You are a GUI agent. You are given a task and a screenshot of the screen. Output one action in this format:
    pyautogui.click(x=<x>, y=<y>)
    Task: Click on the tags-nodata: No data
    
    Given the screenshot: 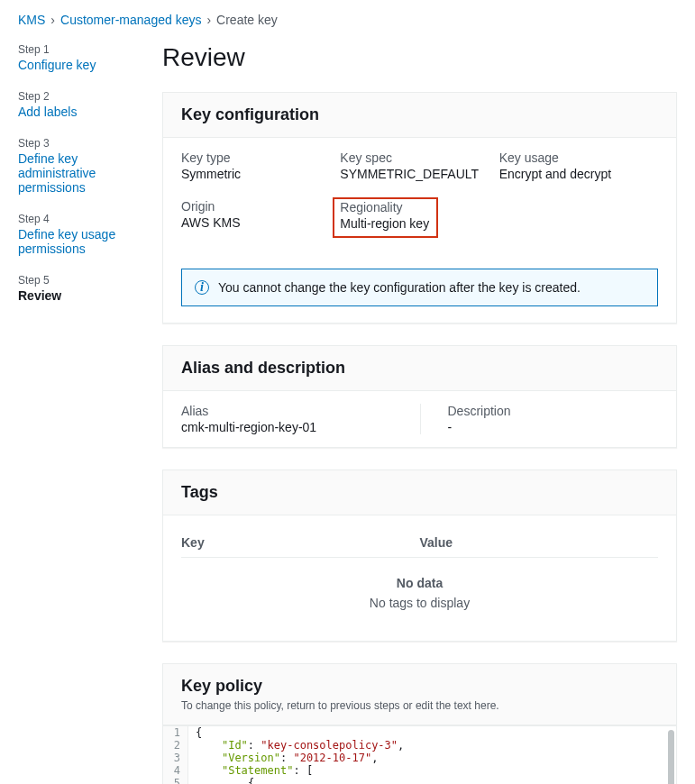 What is the action you would take?
    pyautogui.click(x=420, y=583)
    